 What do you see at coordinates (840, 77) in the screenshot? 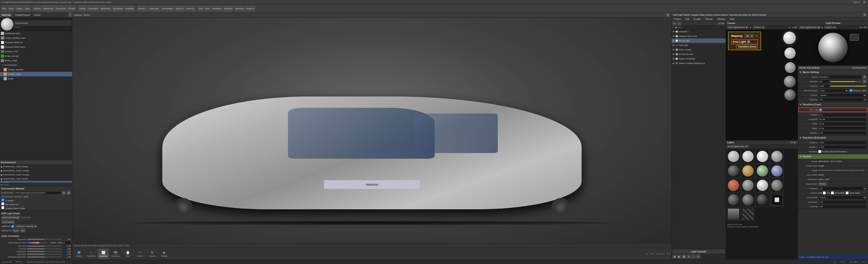
I see `name-input` at bounding box center [840, 77].